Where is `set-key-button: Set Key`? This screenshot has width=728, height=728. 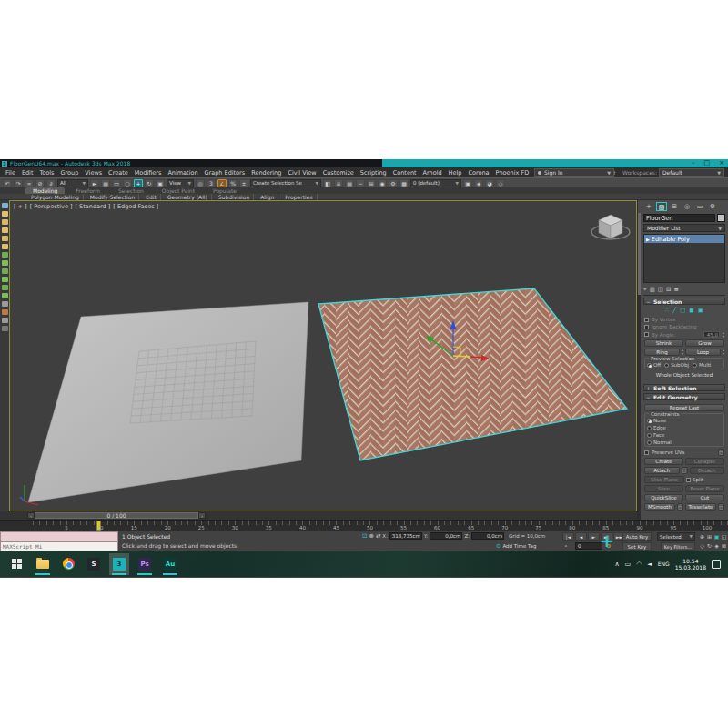
set-key-button: Set Key is located at coordinates (637, 546).